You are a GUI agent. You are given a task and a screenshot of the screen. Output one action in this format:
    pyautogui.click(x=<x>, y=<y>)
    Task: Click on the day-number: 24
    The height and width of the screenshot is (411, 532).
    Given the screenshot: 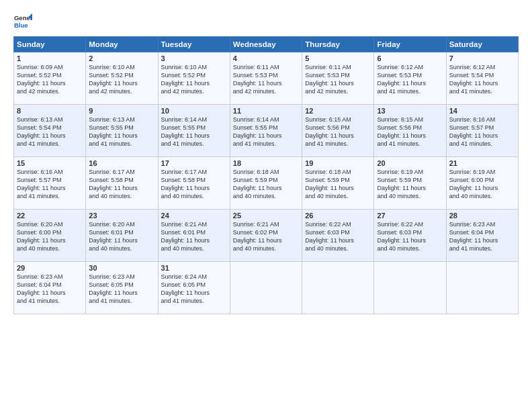 What is the action you would take?
    pyautogui.click(x=194, y=216)
    